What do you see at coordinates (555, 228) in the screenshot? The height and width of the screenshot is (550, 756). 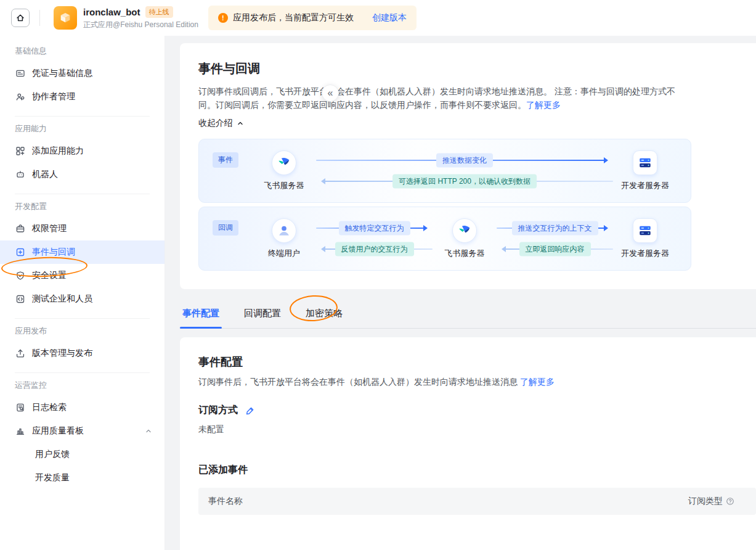 I see `arrow-label: 推送交互行为的上下文` at bounding box center [555, 228].